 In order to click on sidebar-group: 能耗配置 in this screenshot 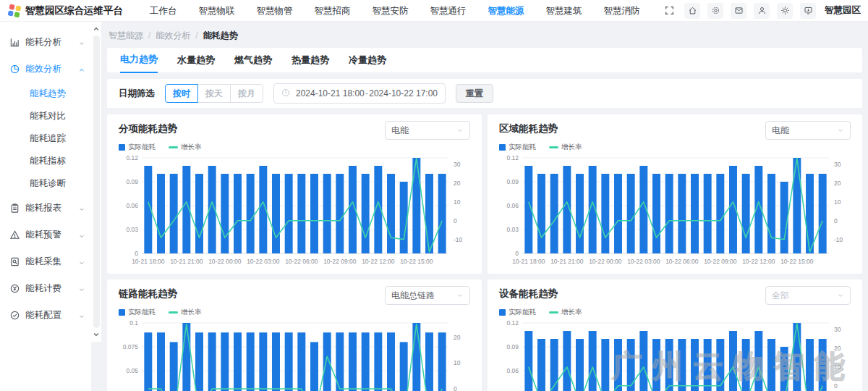, I will do `click(46, 316)`.